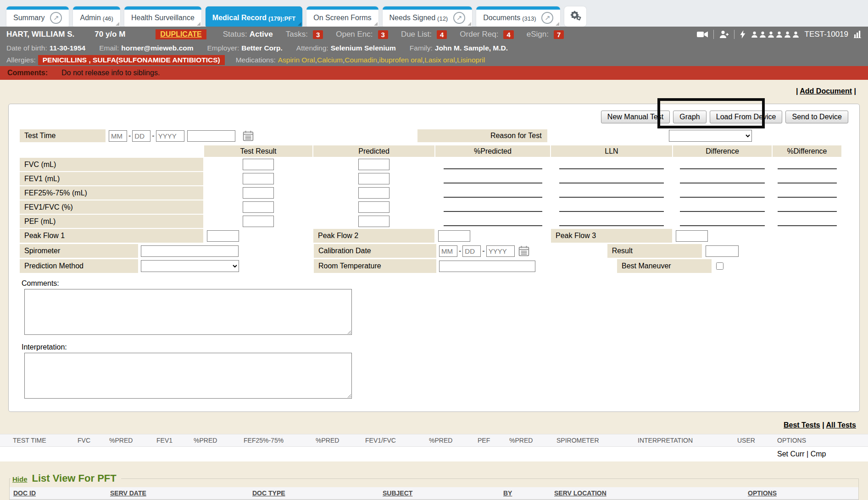 This screenshot has height=500, width=868. What do you see at coordinates (181, 493) in the screenshot?
I see `col-serv-date: SERV DATE` at bounding box center [181, 493].